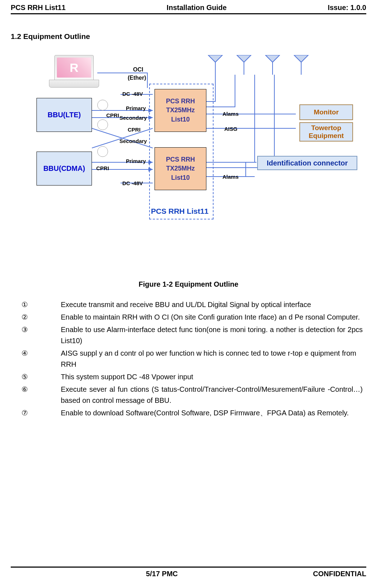 The width and height of the screenshot is (377, 588). Describe the element at coordinates (162, 574) in the screenshot. I see `footer-center: 5/17 PMC` at that location.